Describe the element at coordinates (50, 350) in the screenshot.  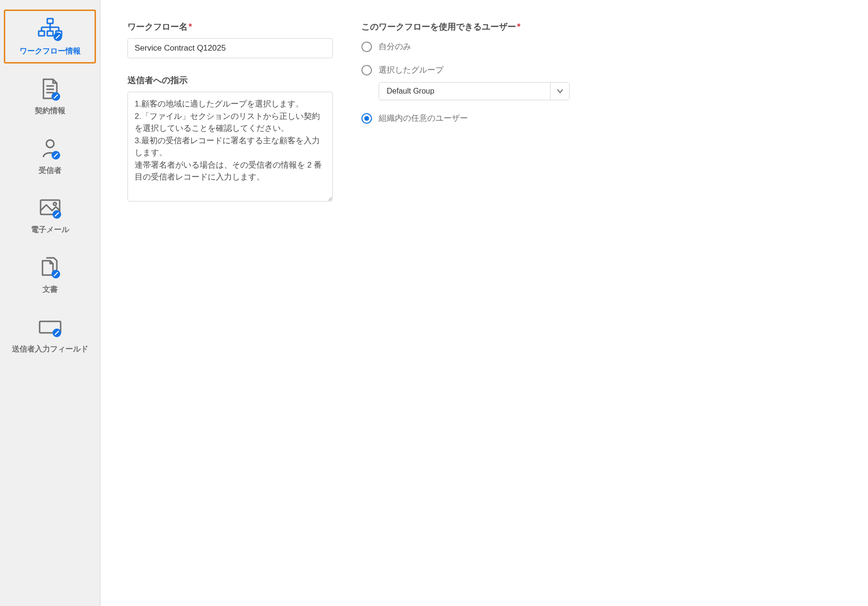
I see `sidebar-item-label: 送信者入力フィールド` at that location.